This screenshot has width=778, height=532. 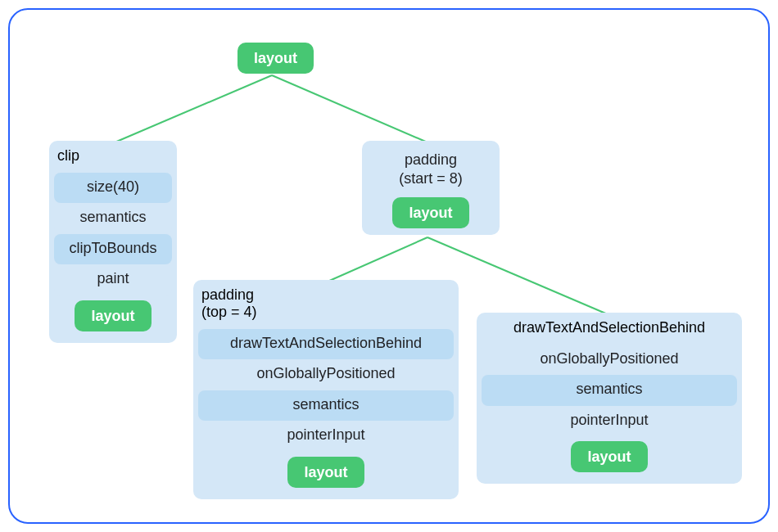 What do you see at coordinates (113, 249) in the screenshot?
I see `modifier-clip-to-bounds: clipToBounds` at bounding box center [113, 249].